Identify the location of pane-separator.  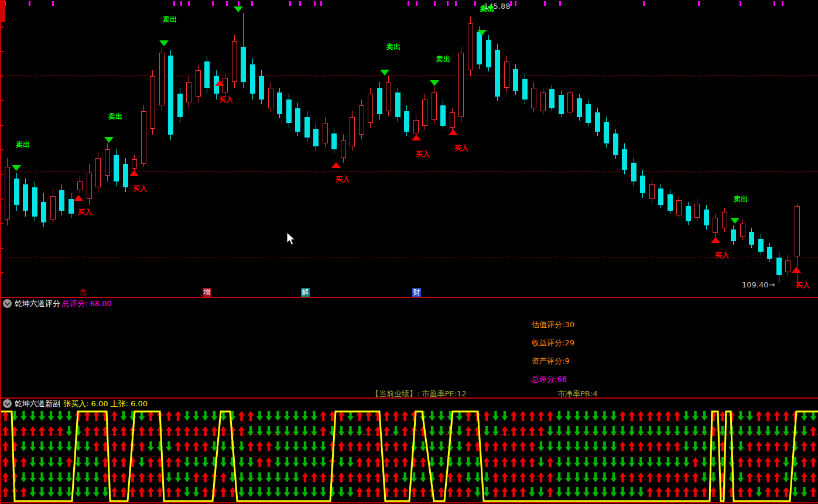
(409, 398).